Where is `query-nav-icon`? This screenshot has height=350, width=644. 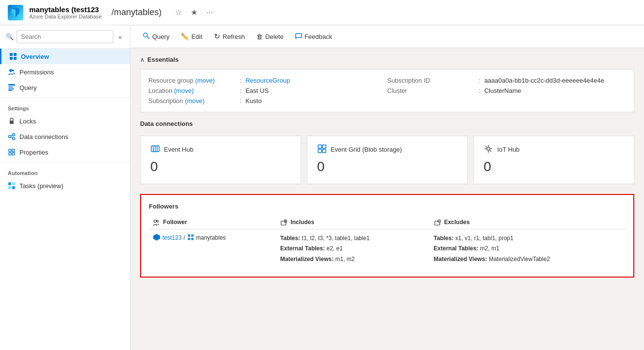 query-nav-icon is located at coordinates (12, 88).